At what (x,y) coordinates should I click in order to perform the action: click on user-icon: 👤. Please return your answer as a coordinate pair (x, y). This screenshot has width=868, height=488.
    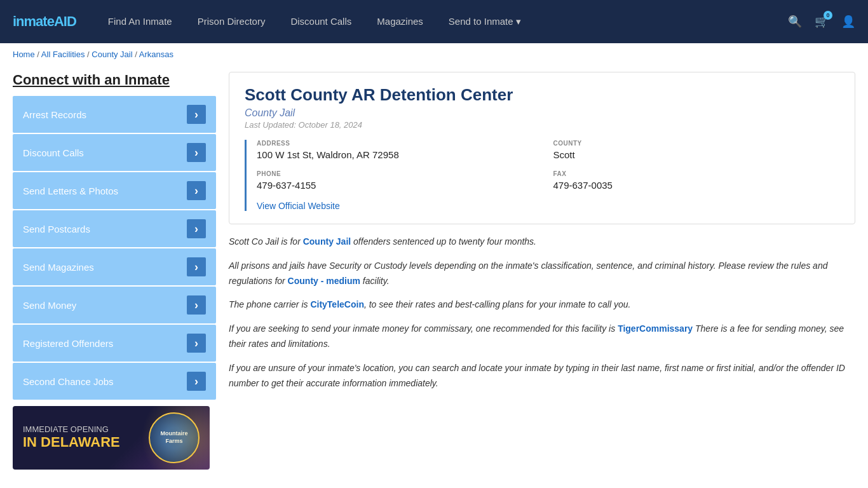
    Looking at the image, I should click on (848, 22).